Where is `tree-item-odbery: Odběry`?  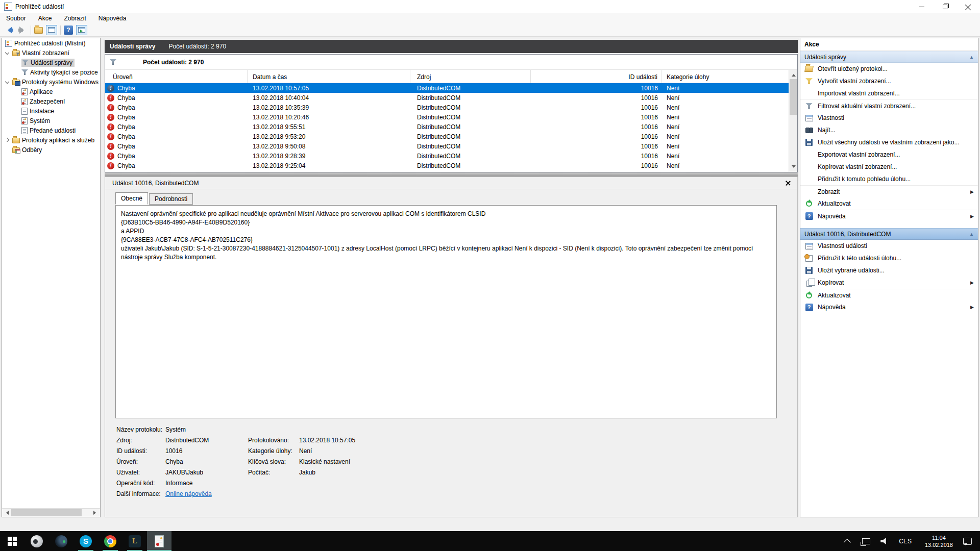 tree-item-odbery: Odběry is located at coordinates (51, 150).